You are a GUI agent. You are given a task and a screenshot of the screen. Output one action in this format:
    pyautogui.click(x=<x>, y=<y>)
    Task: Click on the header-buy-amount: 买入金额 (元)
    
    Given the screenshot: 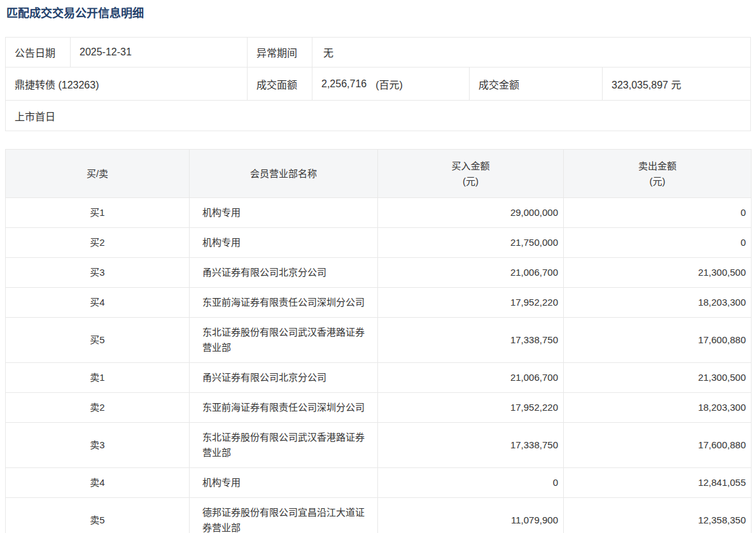 What is the action you would take?
    pyautogui.click(x=471, y=174)
    